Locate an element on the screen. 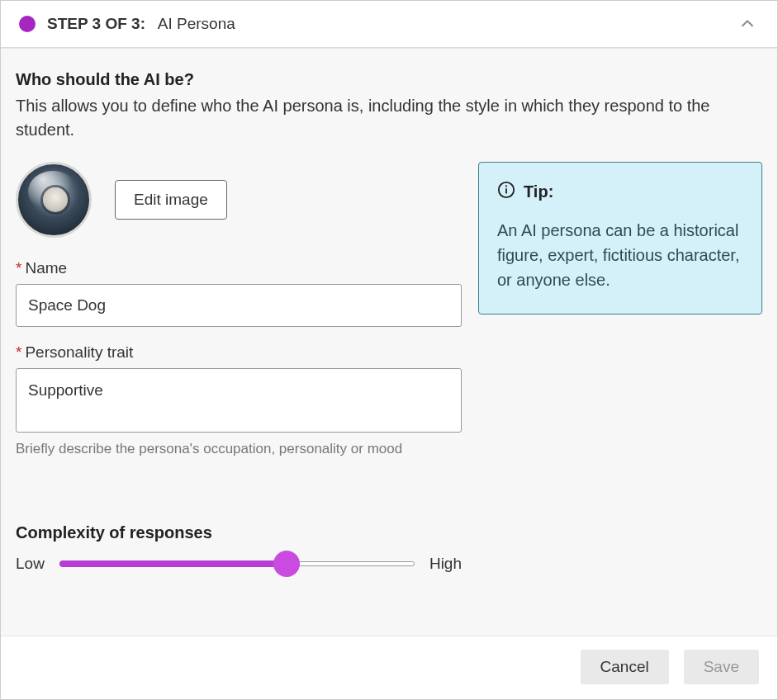 The height and width of the screenshot is (700, 778). section-description: This allows you to define who the AI per… is located at coordinates (383, 118).